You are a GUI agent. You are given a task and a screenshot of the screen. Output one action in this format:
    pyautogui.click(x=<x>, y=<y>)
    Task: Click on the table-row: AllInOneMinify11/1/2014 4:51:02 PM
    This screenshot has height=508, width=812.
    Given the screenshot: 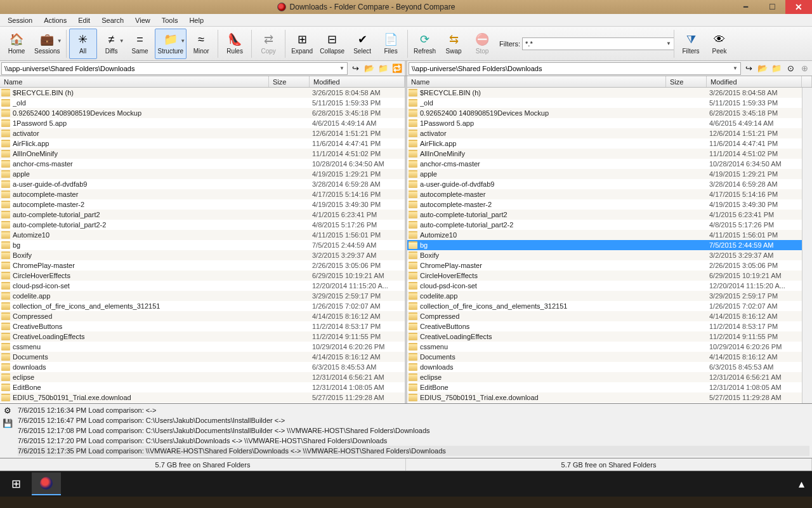 What is the action you would take?
    pyautogui.click(x=202, y=154)
    